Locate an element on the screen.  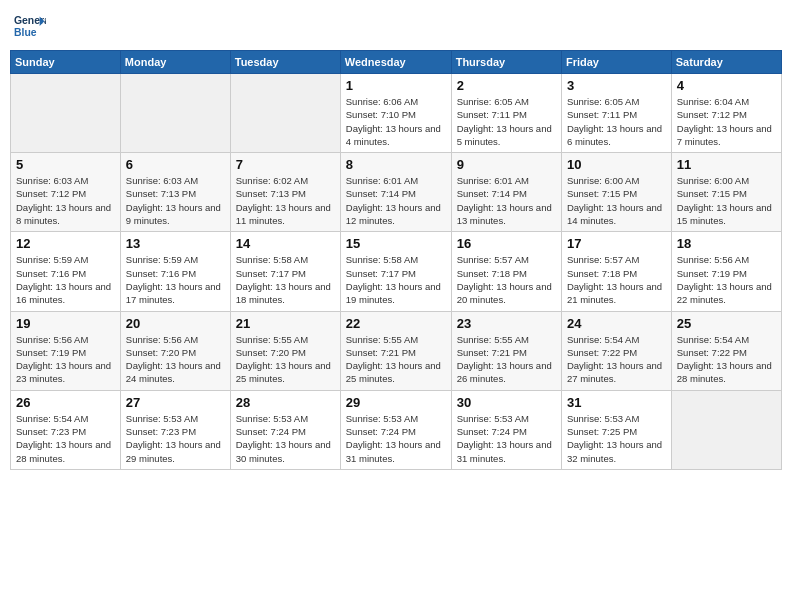
day-info: Sunrise: 6:06 AM Sunset: 7:10 PM Dayligh… is located at coordinates (396, 122).